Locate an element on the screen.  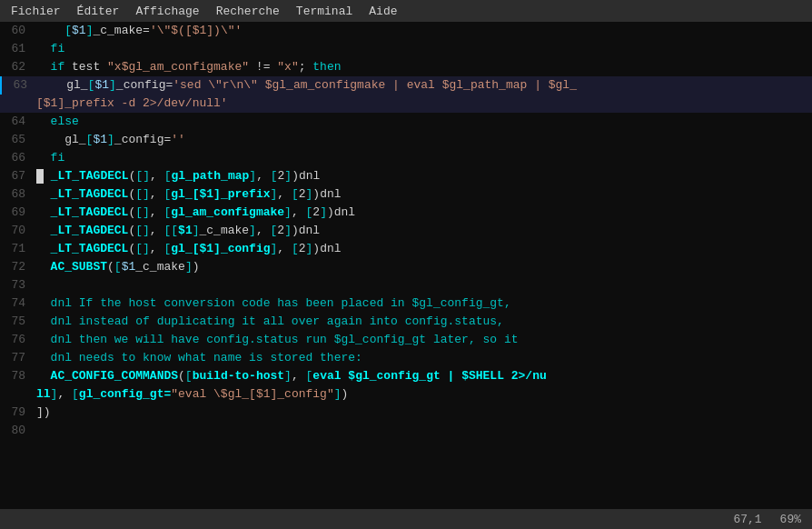
table-row: 75 dnl instead of duplicating it all ove… is located at coordinates (406, 322).